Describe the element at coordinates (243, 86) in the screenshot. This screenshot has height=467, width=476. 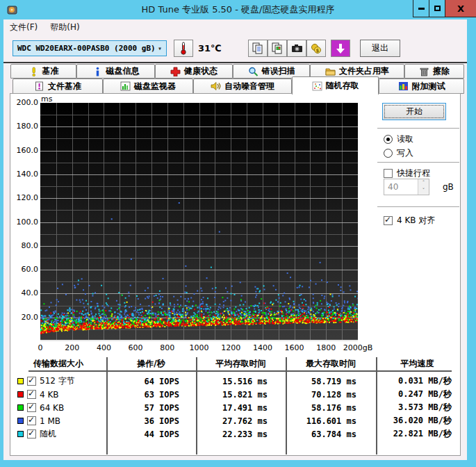
I see `tab-aam: 自动噪音管理` at that location.